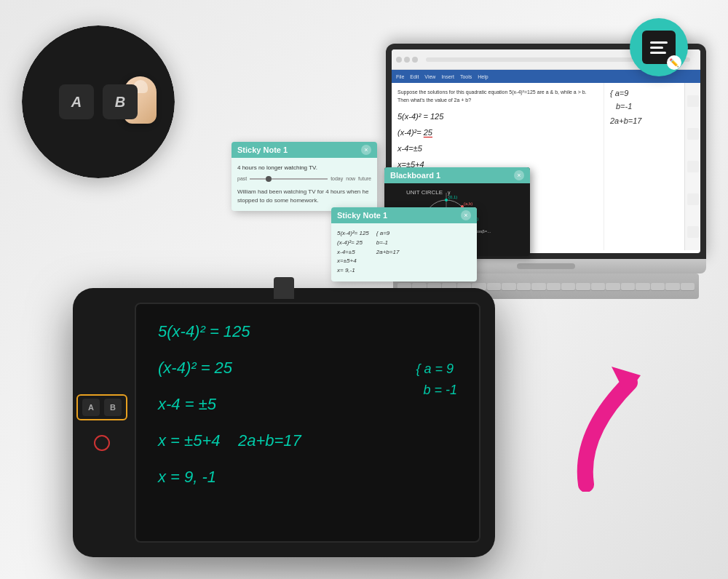 Image resolution: width=728 pixels, height=579 pixels. Describe the element at coordinates (644, 93) in the screenshot. I see `solution-a9: { a=9` at that location.